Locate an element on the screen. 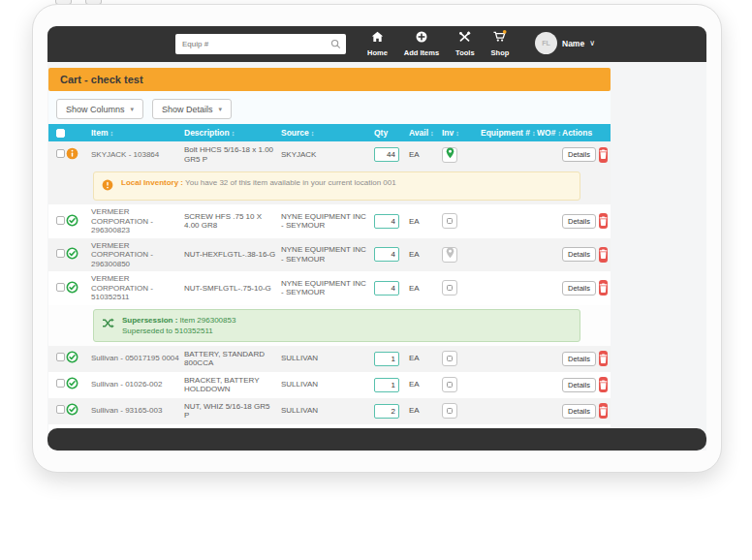 This screenshot has height=560, width=752. map-pin-icon is located at coordinates (450, 155).